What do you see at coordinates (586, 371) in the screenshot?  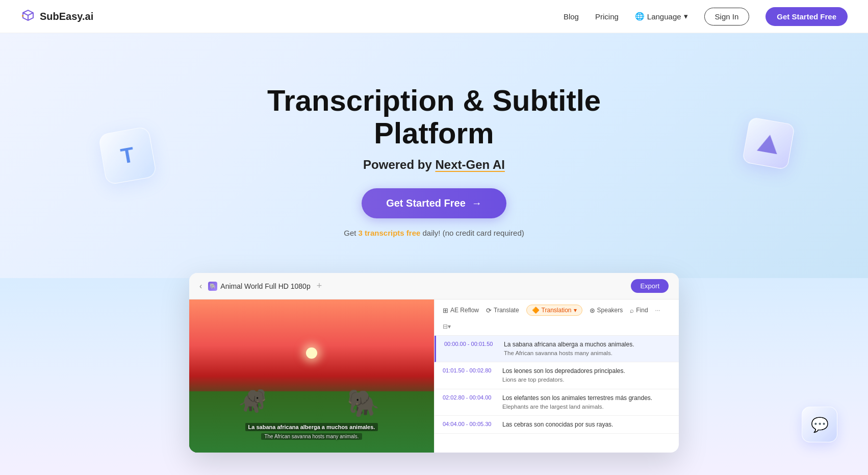 I see `transcript-line-primary: Los leones son los depredadores principa…` at bounding box center [586, 371].